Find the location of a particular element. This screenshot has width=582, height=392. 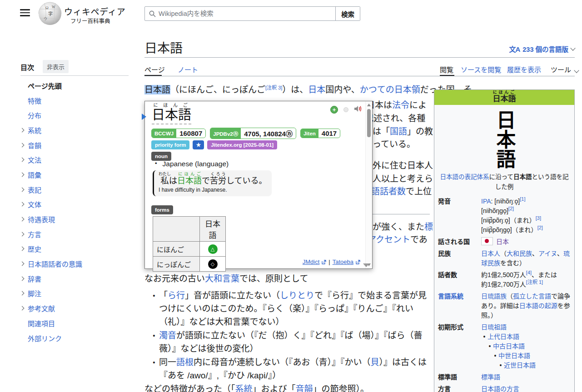

scrollbar-thumb is located at coordinates (369, 123).